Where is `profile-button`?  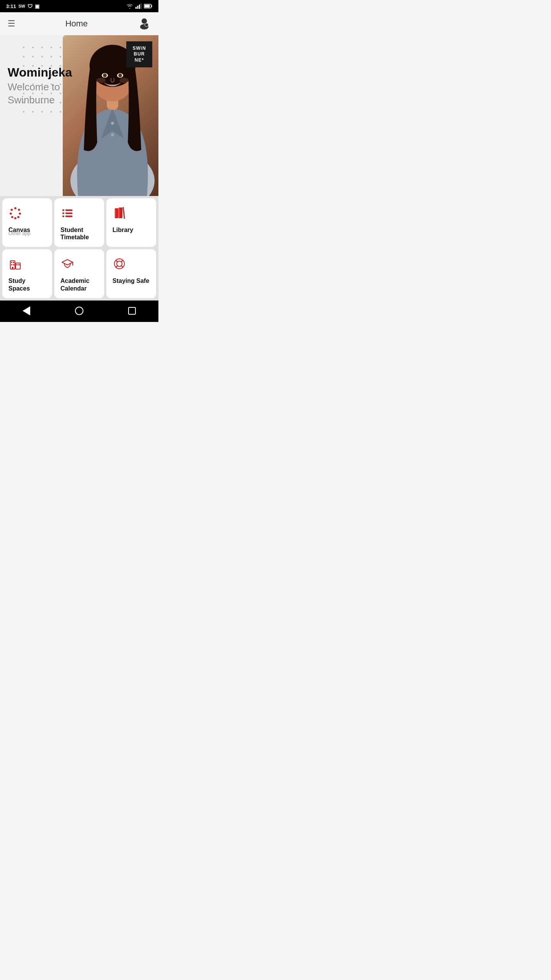
profile-button is located at coordinates (144, 24).